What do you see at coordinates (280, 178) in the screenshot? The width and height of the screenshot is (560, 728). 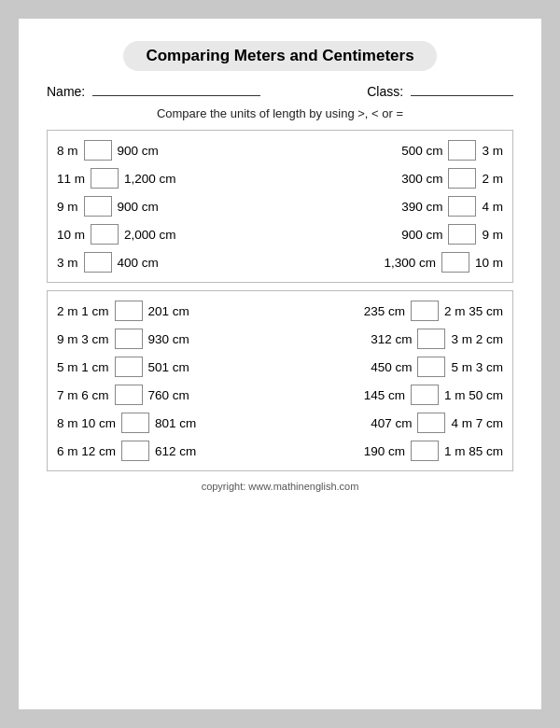 I see `table-row: 11 m1,200 cm300 cm2 m` at bounding box center [280, 178].